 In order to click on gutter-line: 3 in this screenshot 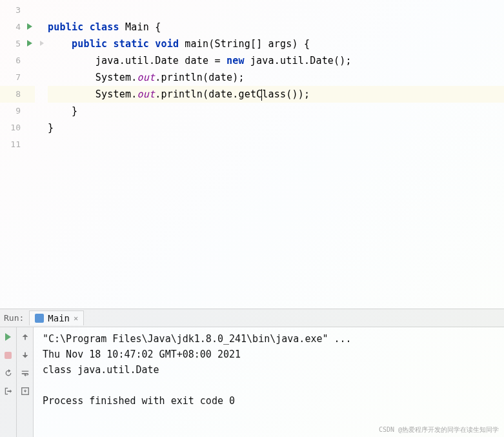, I will do `click(17, 10)`.